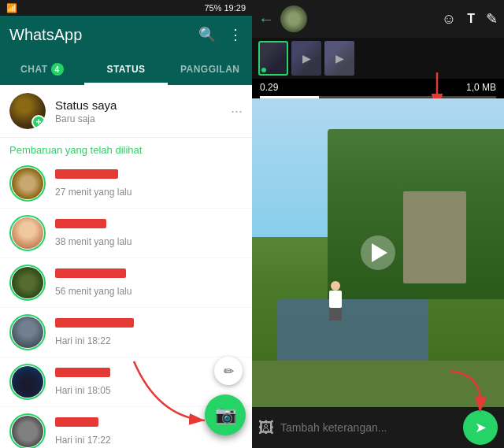 Image resolution: width=504 pixels, height=448 pixels. Describe the element at coordinates (471, 19) in the screenshot. I see `text-icon: T` at that location.